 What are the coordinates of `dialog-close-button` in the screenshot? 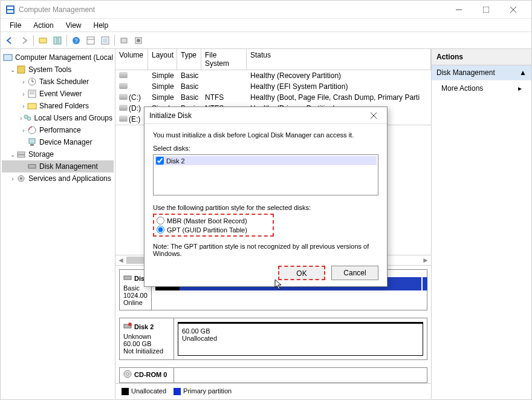 It's located at (374, 116).